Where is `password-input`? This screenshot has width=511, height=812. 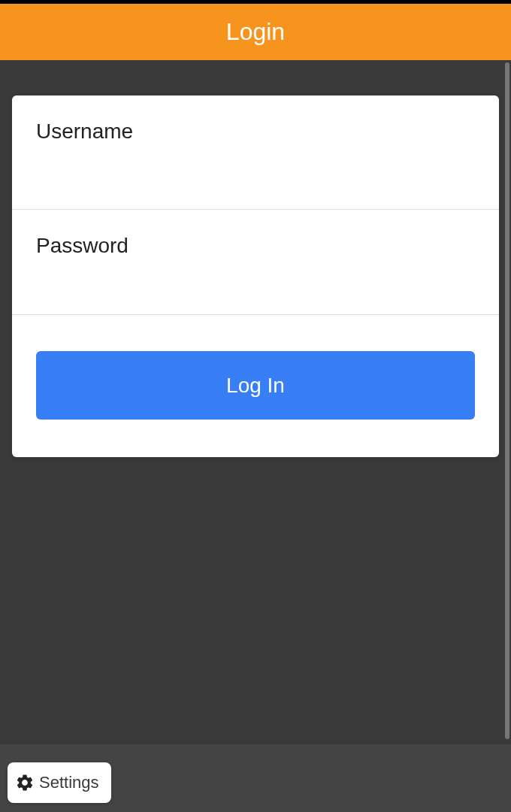
password-input is located at coordinates (256, 289).